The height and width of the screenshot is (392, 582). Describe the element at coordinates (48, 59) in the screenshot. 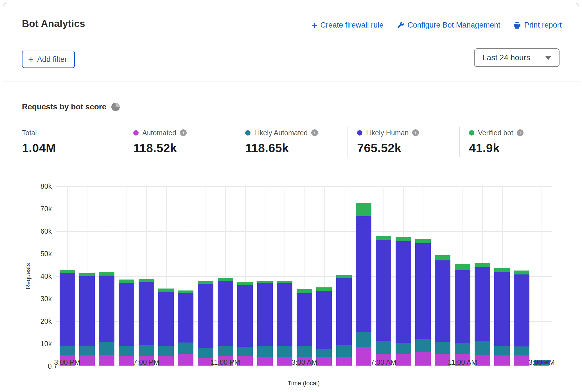

I see `add-filter-button: + Add filter` at that location.